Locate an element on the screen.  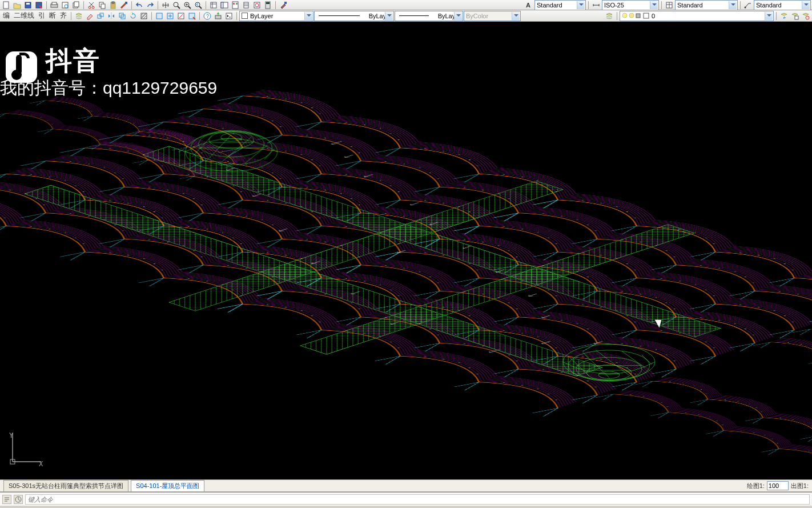
menu-char: 引 is located at coordinates (42, 16).